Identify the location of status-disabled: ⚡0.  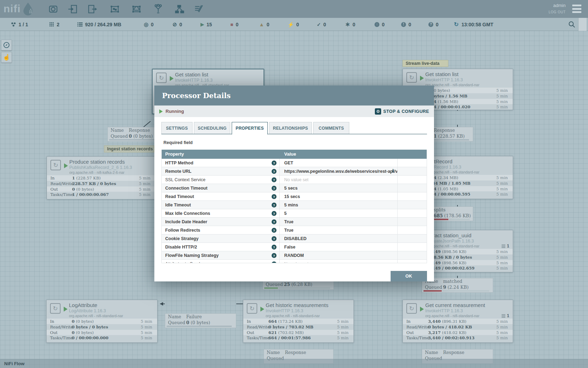
(293, 25).